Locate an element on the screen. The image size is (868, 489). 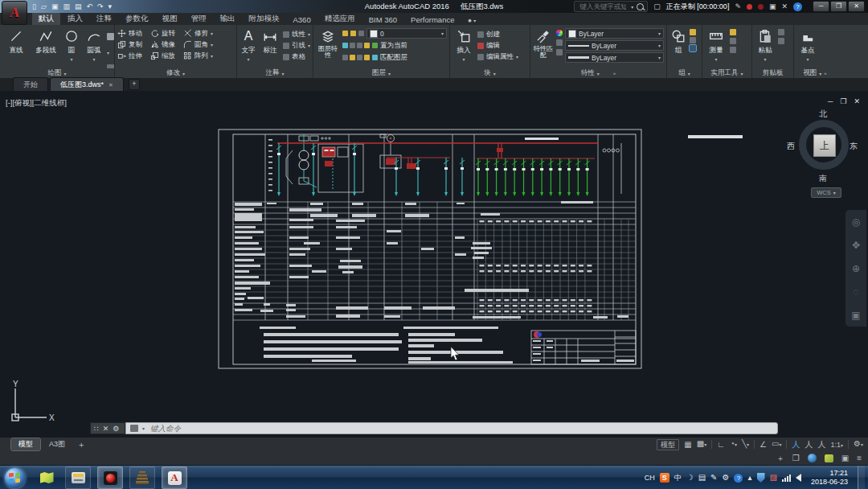
trim-button: 修剪▾ is located at coordinates (198, 34).